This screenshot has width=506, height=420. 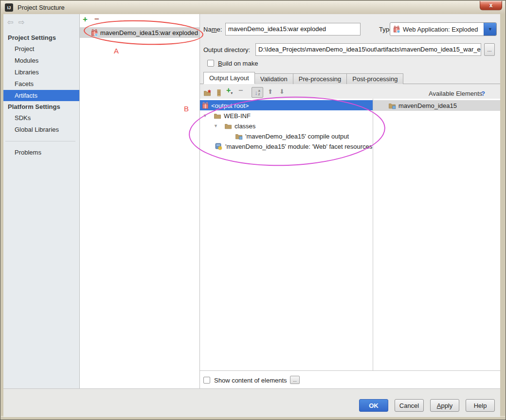 What do you see at coordinates (286, 125) in the screenshot?
I see `tree-row-classes: ▼ classes` at bounding box center [286, 125].